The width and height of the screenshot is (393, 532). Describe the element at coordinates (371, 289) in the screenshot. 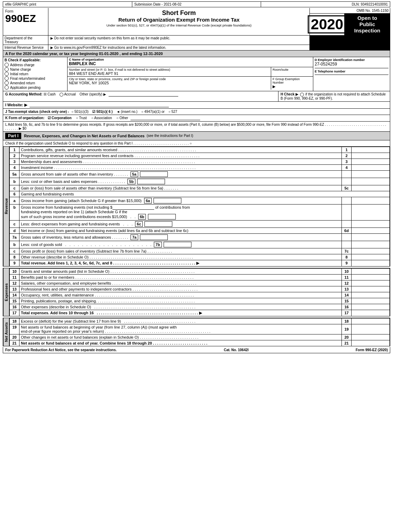

I see `line-13-value` at that location.